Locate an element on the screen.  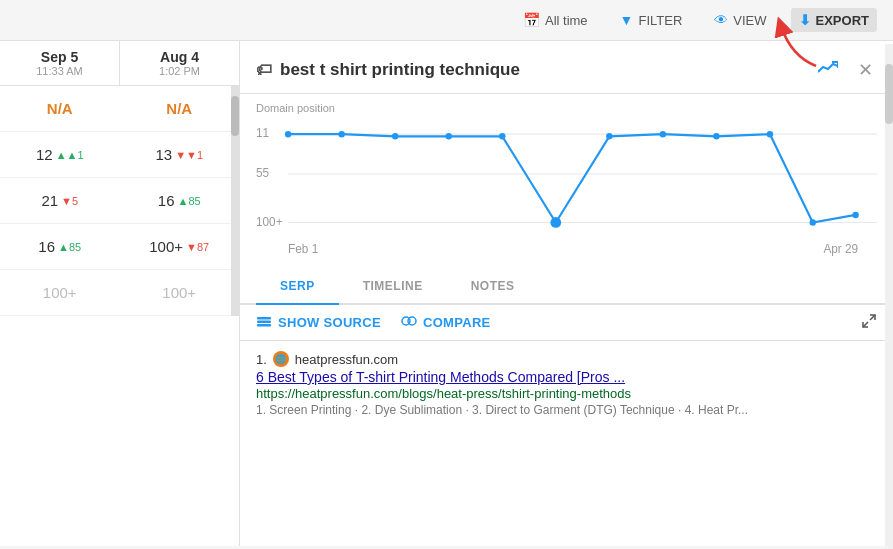
keyword-actions: ✕ is located at coordinates (846, 70).